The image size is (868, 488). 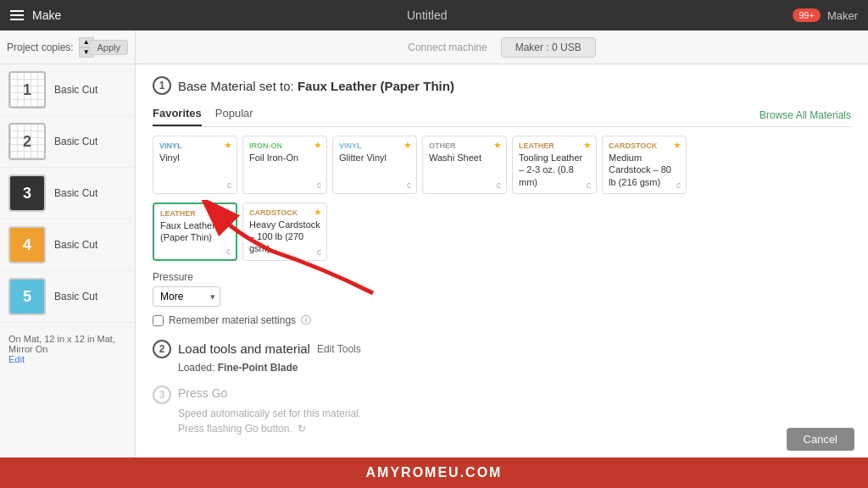 I want to click on mat-num-4: 4, so click(x=27, y=246).